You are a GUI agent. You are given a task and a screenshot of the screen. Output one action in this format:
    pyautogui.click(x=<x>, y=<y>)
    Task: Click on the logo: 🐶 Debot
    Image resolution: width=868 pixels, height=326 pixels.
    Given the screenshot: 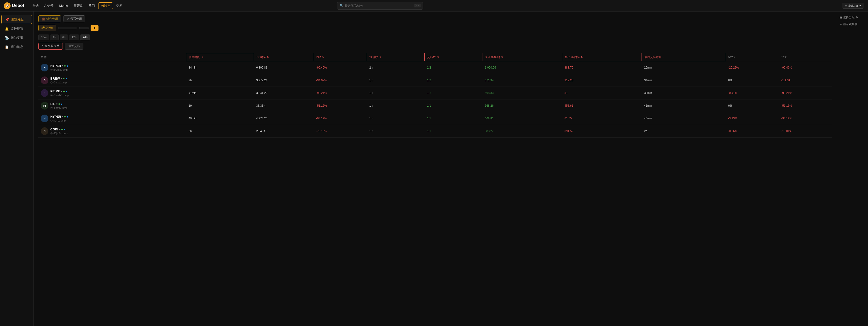 What is the action you would take?
    pyautogui.click(x=14, y=6)
    